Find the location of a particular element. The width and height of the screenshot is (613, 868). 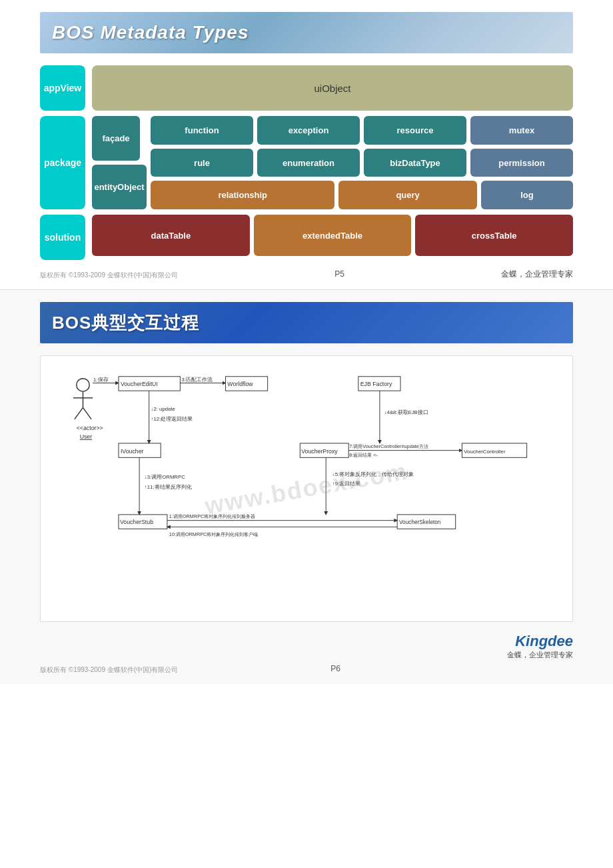

cell-exception: exception is located at coordinates (308, 131).